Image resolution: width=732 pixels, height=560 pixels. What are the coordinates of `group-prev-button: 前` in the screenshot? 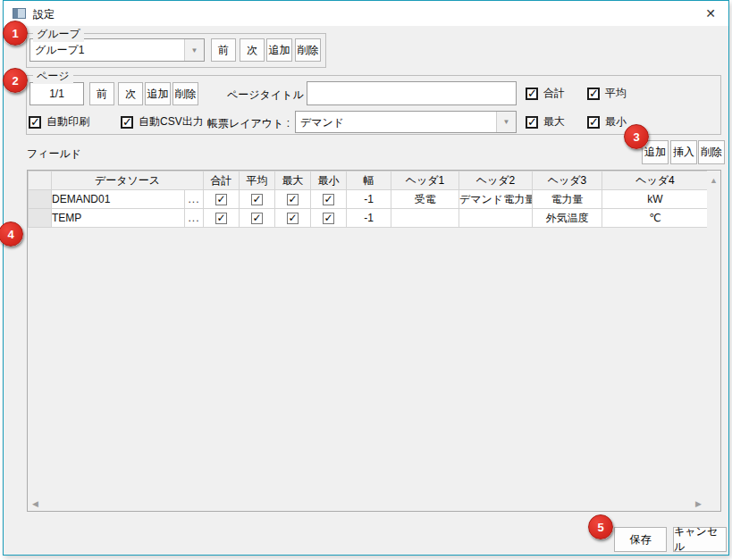 It's located at (223, 50).